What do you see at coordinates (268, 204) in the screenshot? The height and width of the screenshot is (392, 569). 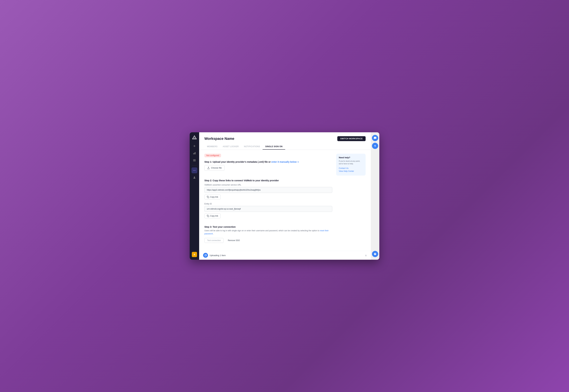 I see `entity-id-label: Entity ID` at bounding box center [268, 204].